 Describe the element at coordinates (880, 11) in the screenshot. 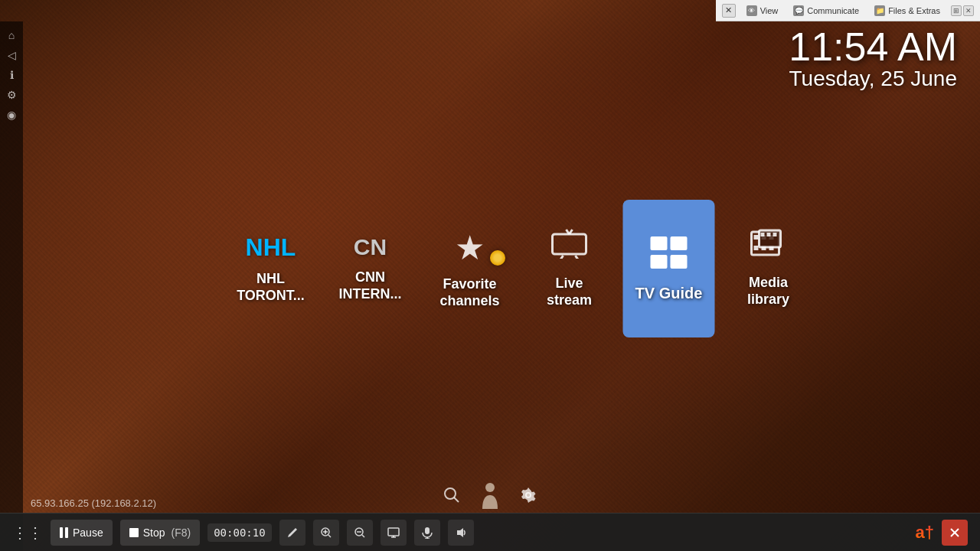

I see `files-icon: 📁` at that location.